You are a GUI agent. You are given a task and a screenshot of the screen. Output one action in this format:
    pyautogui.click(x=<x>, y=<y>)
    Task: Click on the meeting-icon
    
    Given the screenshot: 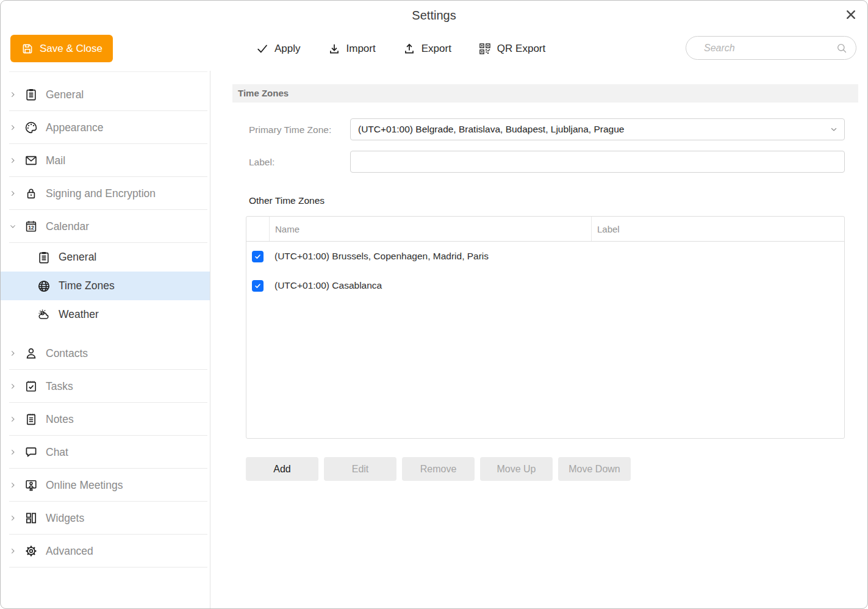 What is the action you would take?
    pyautogui.click(x=31, y=485)
    